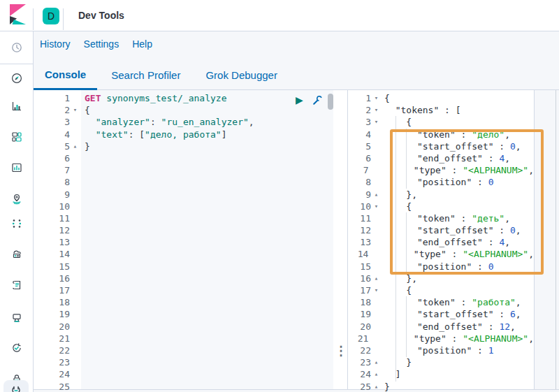  I want to click on send-request-button: ▶, so click(302, 101).